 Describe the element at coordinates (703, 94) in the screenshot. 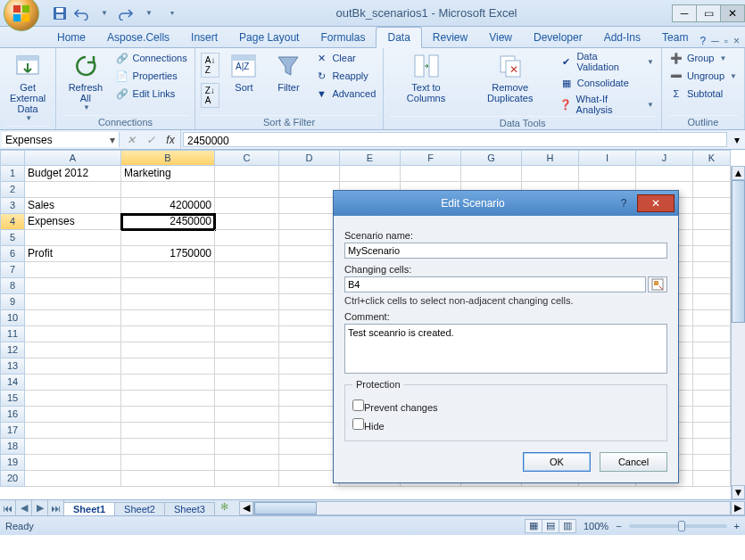

I see `subtotal-button: ΣSubtotal` at that location.